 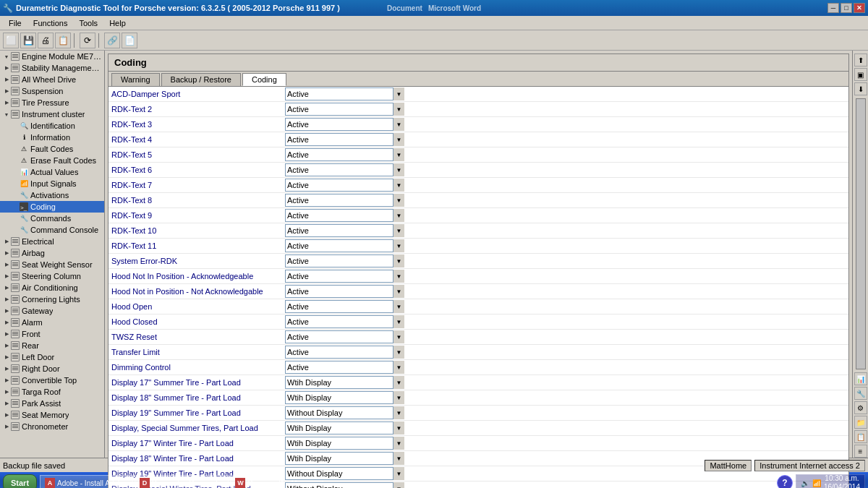 I want to click on sidebar-item-27: ▶Right Door, so click(x=52, y=369).